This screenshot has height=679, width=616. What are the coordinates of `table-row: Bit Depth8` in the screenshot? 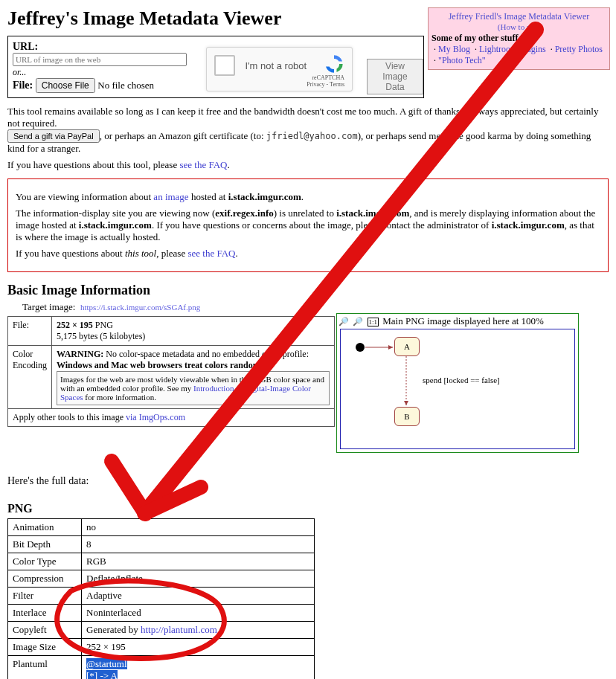 It's located at (161, 544).